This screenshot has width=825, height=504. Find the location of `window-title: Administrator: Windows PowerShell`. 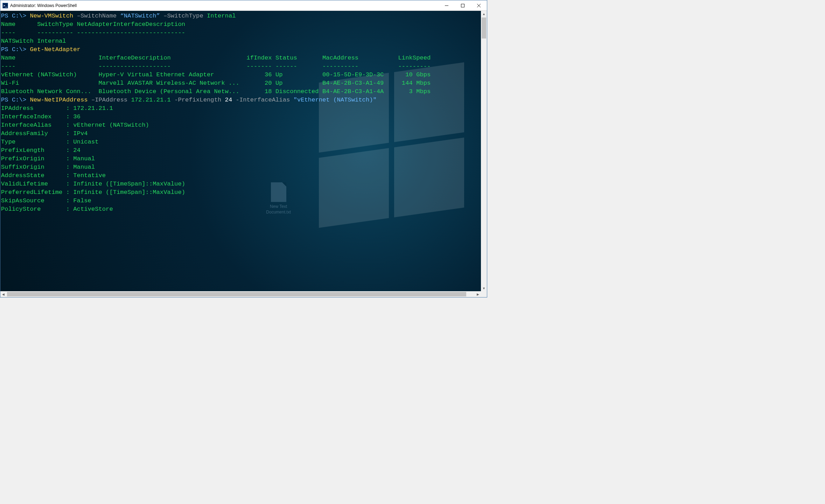

window-title: Administrator: Windows PowerShell is located at coordinates (43, 6).